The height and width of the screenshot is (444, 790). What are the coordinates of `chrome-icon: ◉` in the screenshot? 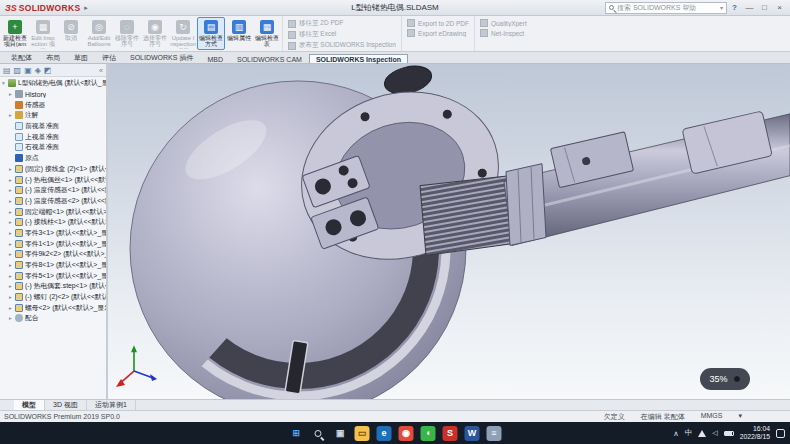 It's located at (406, 434).